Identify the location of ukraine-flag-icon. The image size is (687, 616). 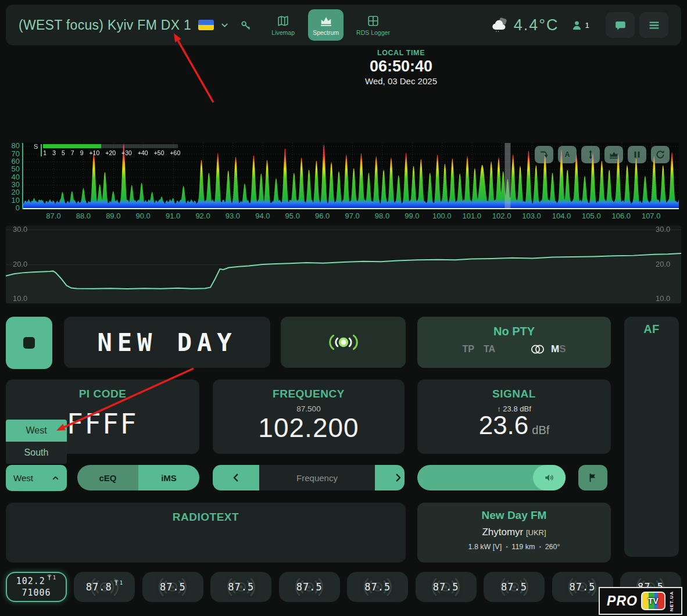
(206, 25).